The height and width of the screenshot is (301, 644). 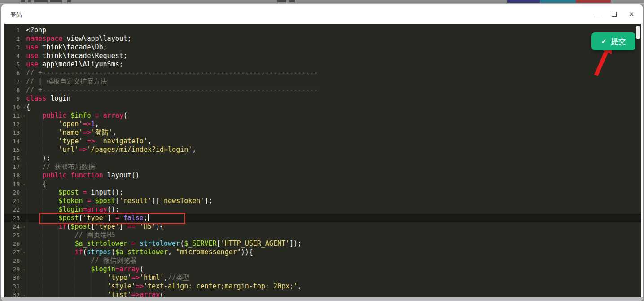 What do you see at coordinates (164, 243) in the screenshot?
I see `code-text: $a_strtolower = strtolower($_SERVER['HTT…` at bounding box center [164, 243].